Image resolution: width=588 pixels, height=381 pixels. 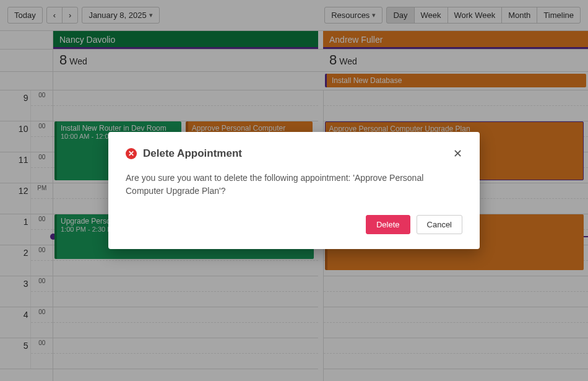 What do you see at coordinates (294, 224) in the screenshot?
I see `dialog-footer: Delete Cancel` at bounding box center [294, 224].